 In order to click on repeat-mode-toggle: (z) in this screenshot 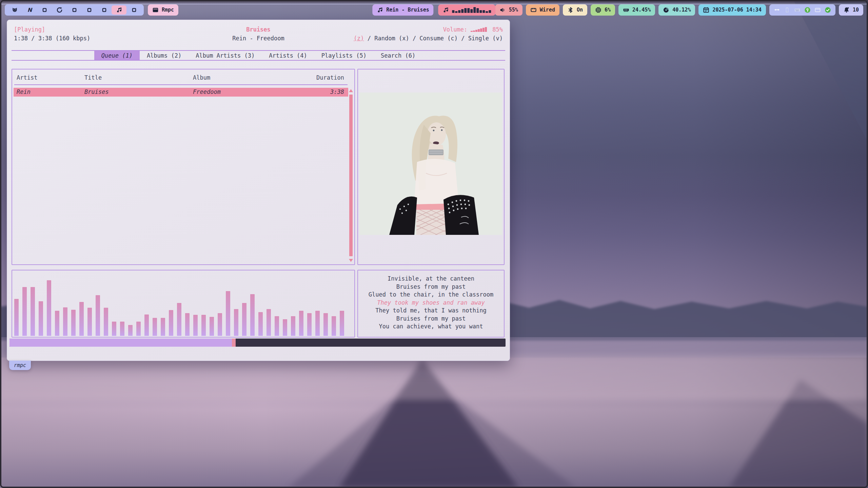, I will do `click(359, 38)`.